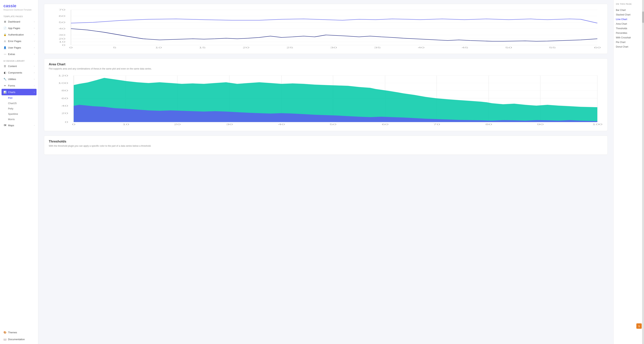 The image size is (644, 344). What do you see at coordinates (19, 66) in the screenshot?
I see `sidebar-item-content: ☰ Content ›` at bounding box center [19, 66].